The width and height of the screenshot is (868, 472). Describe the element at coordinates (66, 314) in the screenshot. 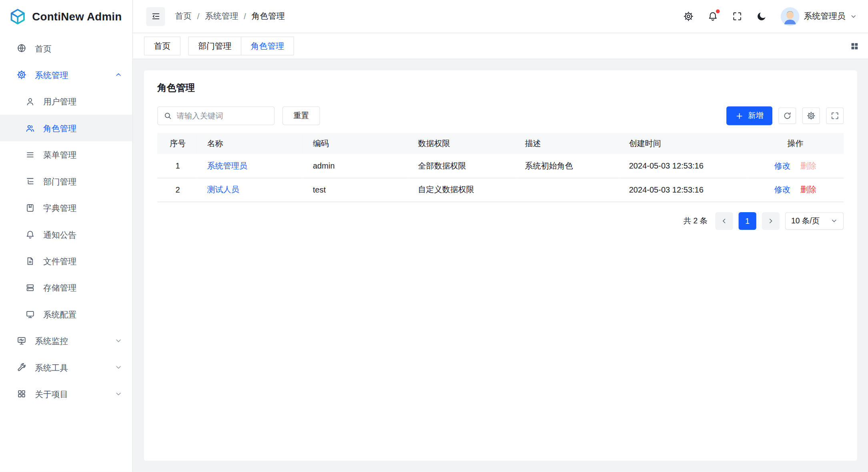

I see `sidebar-item-system-config: 系统配置` at that location.